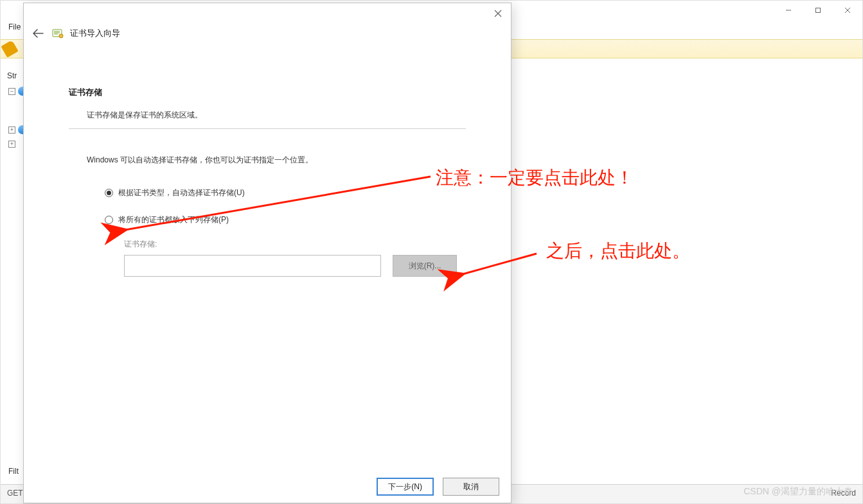 Image resolution: width=863 pixels, height=504 pixels. I want to click on back-arrow-icon, so click(38, 33).